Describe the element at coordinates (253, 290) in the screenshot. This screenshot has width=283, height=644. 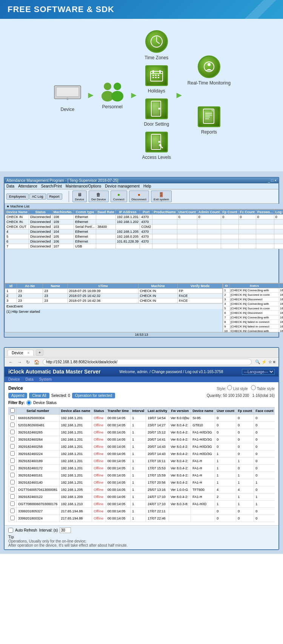
I see `list-item: 1[CHECK IN] Connecting with16:08:40 07-2…` at that location.